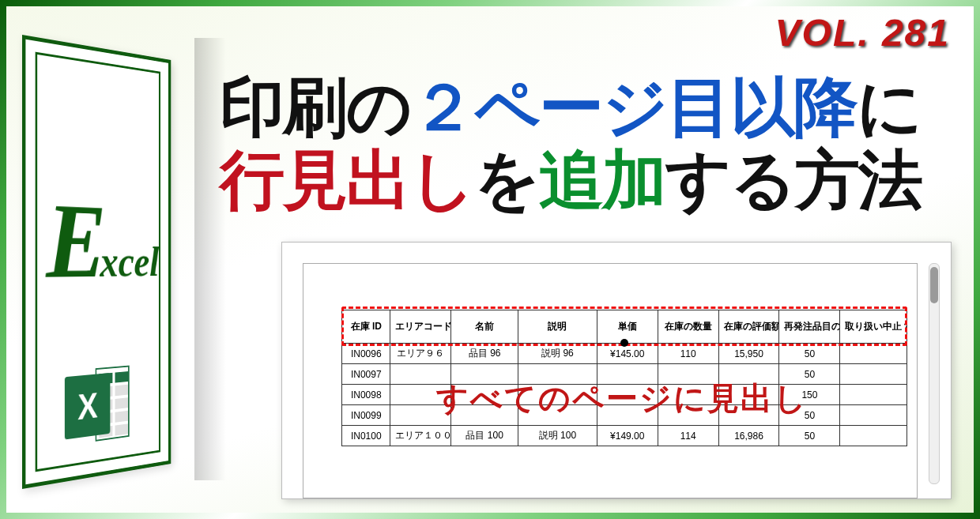  What do you see at coordinates (367, 354) in the screenshot?
I see `cell: IN0096` at bounding box center [367, 354].